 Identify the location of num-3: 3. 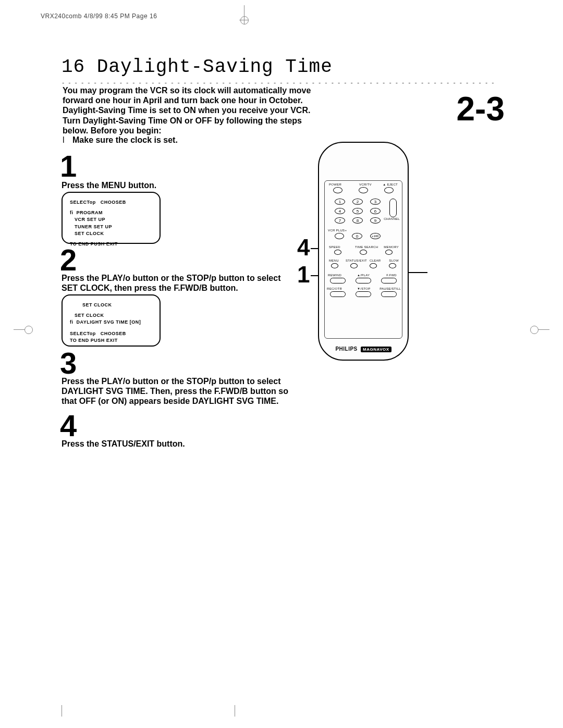
(375, 202).